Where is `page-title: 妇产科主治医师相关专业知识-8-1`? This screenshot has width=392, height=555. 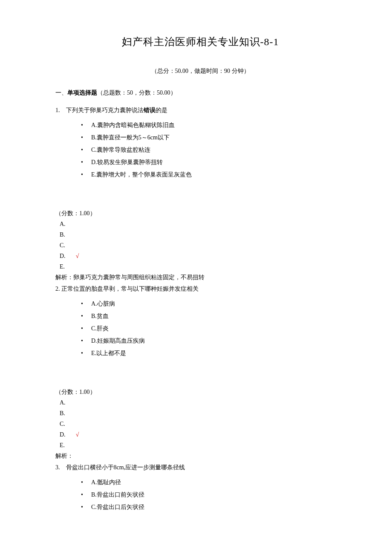 page-title: 妇产科主治医师相关专业知识-8-1 is located at coordinates (200, 42).